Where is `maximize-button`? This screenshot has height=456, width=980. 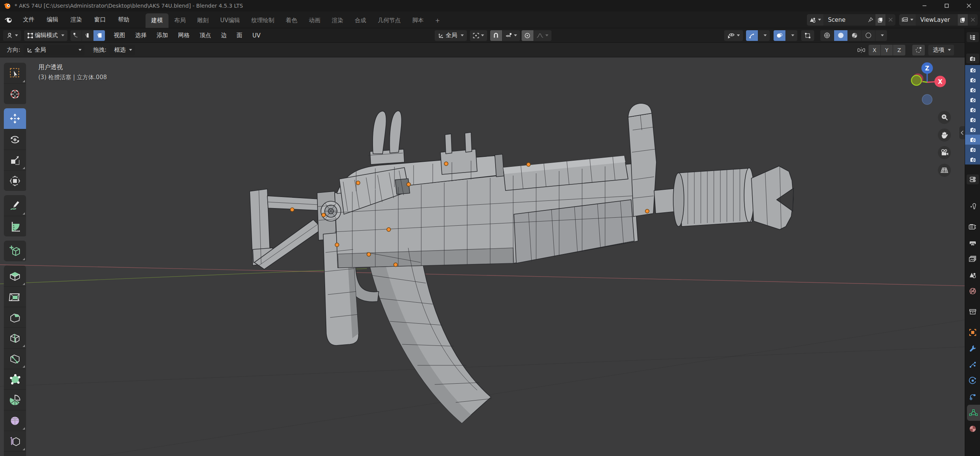
maximize-button is located at coordinates (947, 6).